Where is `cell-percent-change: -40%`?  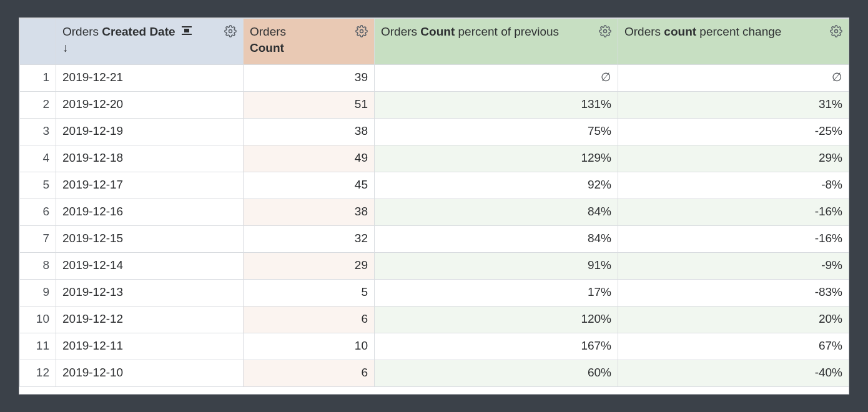 cell-percent-change: -40% is located at coordinates (734, 373).